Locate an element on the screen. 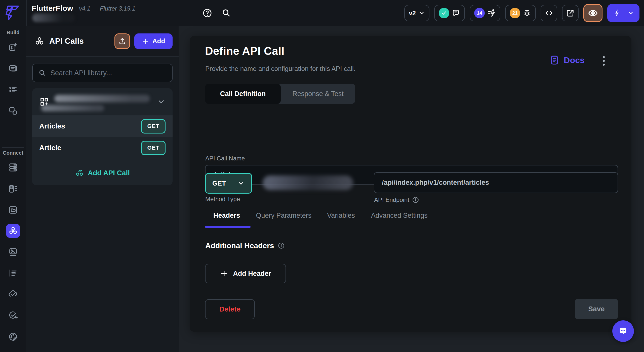 This screenshot has height=352, width=644. optimizations-pill: 14 is located at coordinates (485, 13).